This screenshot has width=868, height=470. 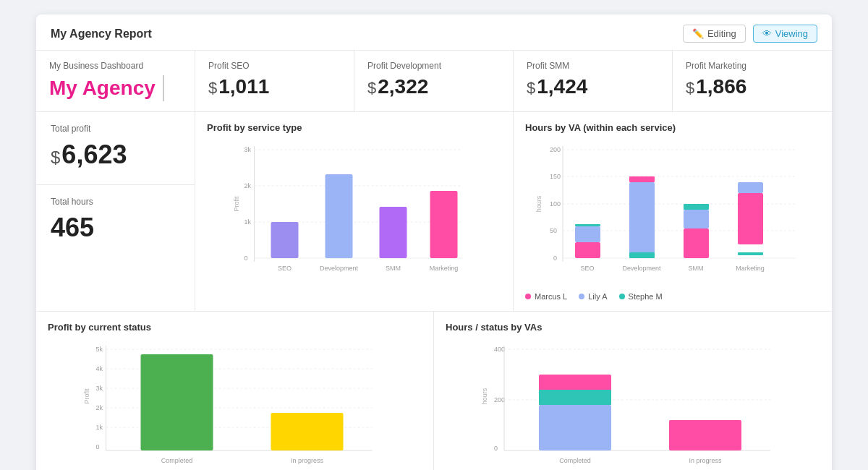 What do you see at coordinates (715, 33) in the screenshot?
I see `editing-button: ✏️ Editing` at bounding box center [715, 33].